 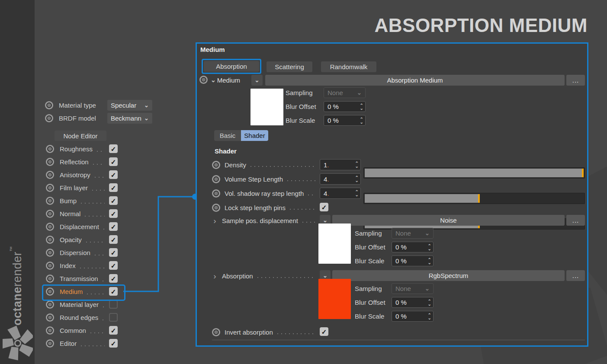 What do you see at coordinates (130, 105) in the screenshot?
I see `material-type-select: Specular ⌄` at bounding box center [130, 105].